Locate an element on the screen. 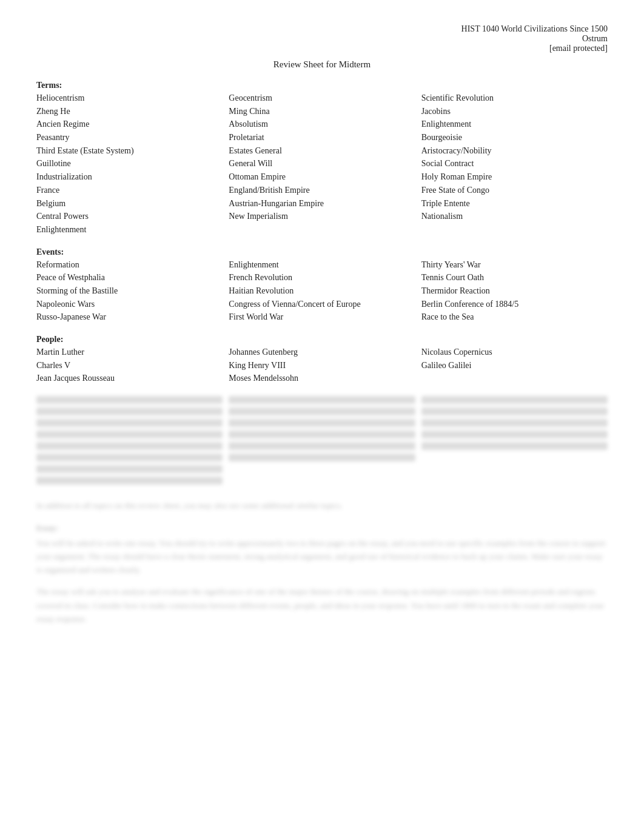  event-french-revolution: French Revolution is located at coordinates (321, 278).